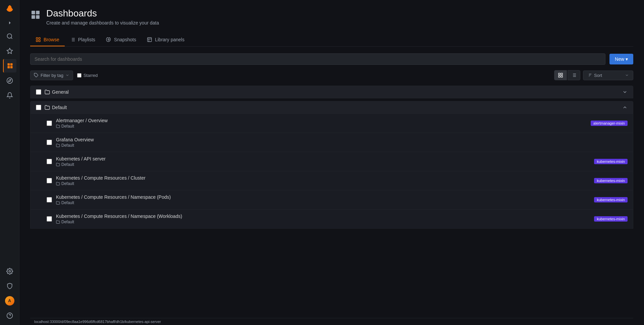 This screenshot has height=325, width=644. Describe the element at coordinates (103, 17) in the screenshot. I see `page-header-text: Dashboards Create and manage dashboards …` at that location.